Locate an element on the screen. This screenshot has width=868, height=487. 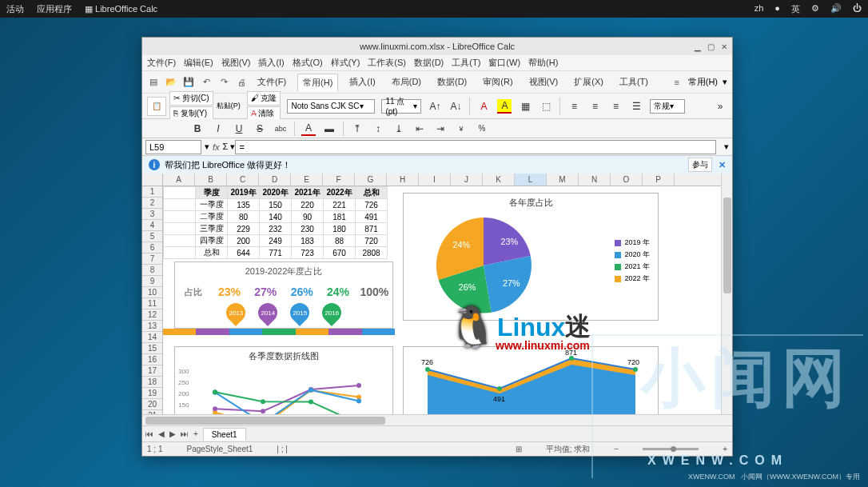
select-all-corner is located at coordinates (153, 180).